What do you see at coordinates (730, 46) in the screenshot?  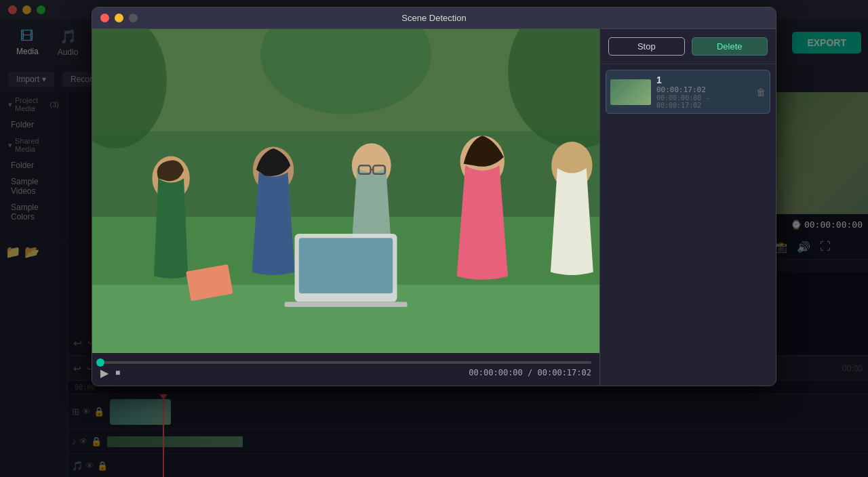 I see `delete-button: Delete` at bounding box center [730, 46].